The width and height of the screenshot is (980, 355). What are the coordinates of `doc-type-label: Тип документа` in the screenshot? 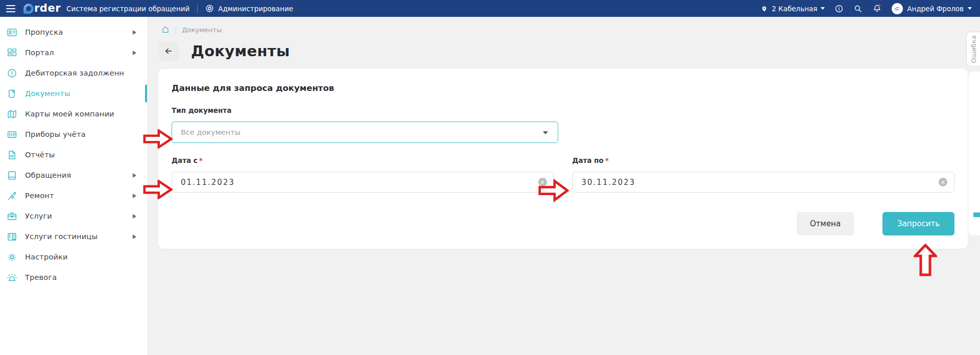 It's located at (563, 110).